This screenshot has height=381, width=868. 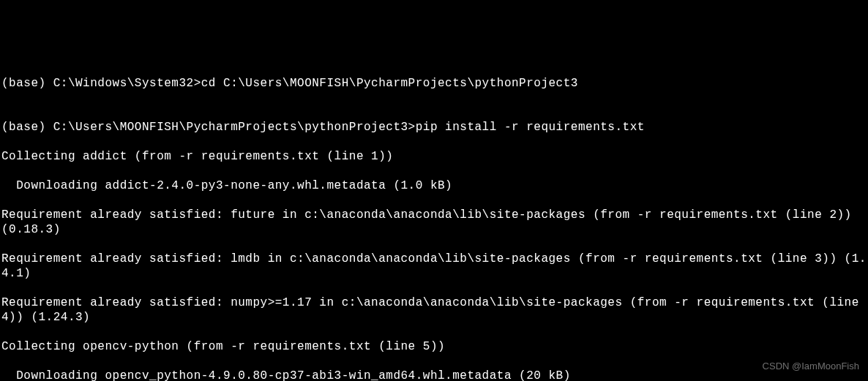 I want to click on terminal-line: Downloading opencv_python-4.9.0.80-cp37-…, so click(x=434, y=374).